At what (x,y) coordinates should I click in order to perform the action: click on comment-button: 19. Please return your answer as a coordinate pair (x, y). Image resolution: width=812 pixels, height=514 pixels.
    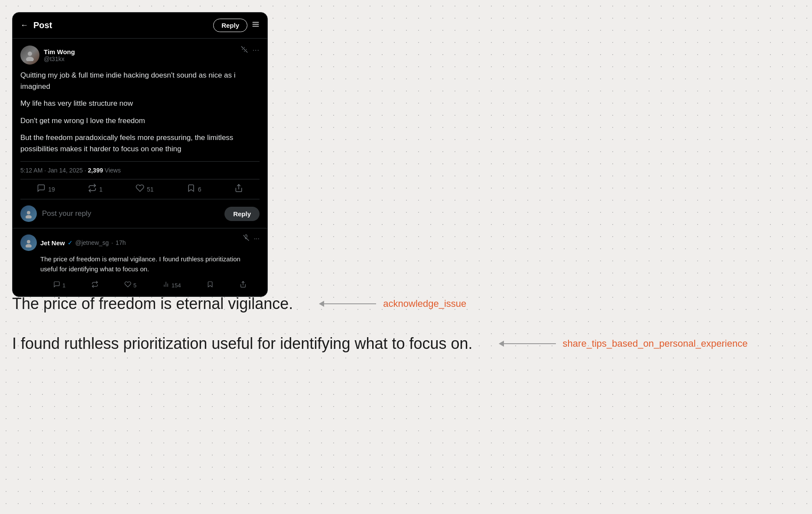
    Looking at the image, I should click on (46, 189).